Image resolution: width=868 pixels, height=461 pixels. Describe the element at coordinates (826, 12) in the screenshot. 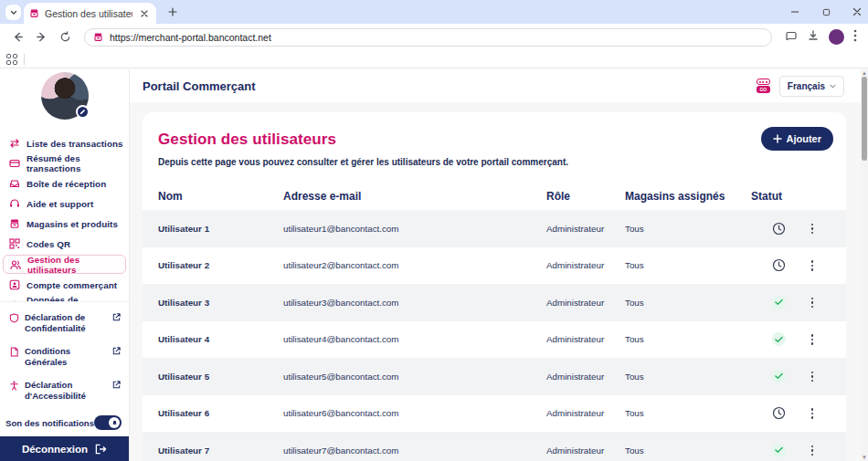

I see `maximize-icon` at that location.